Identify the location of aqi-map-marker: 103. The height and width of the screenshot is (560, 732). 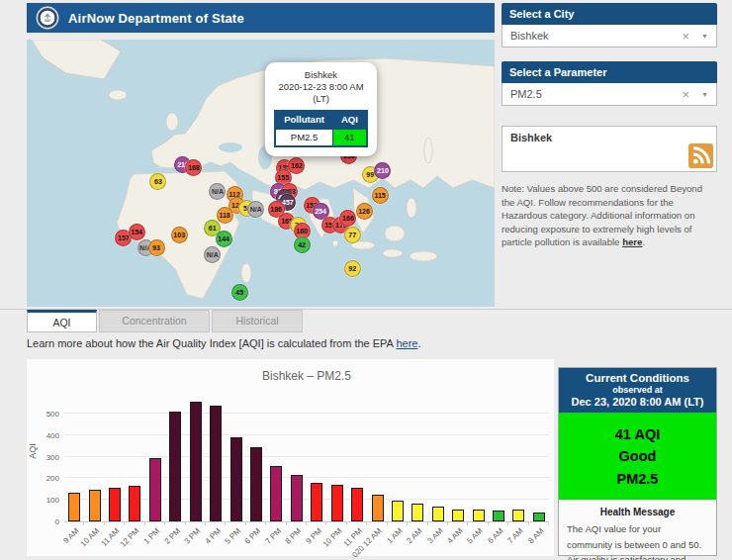
(180, 235).